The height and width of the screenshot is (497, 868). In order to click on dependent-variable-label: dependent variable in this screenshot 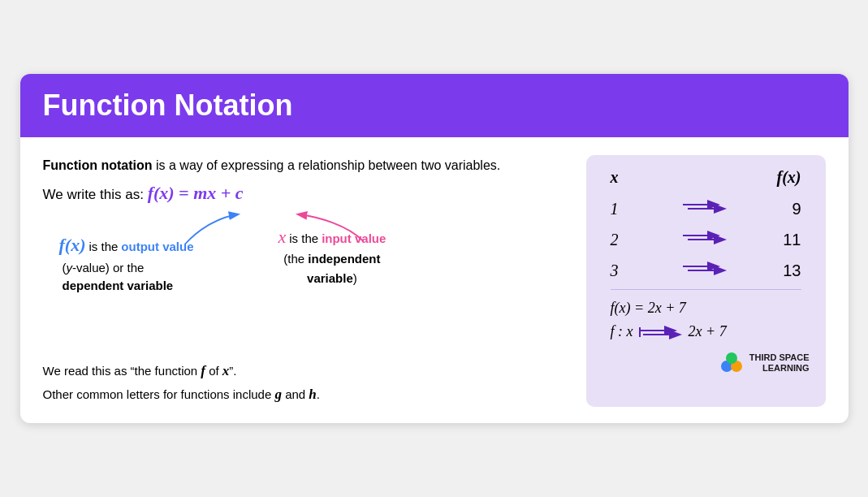, I will do `click(119, 286)`.